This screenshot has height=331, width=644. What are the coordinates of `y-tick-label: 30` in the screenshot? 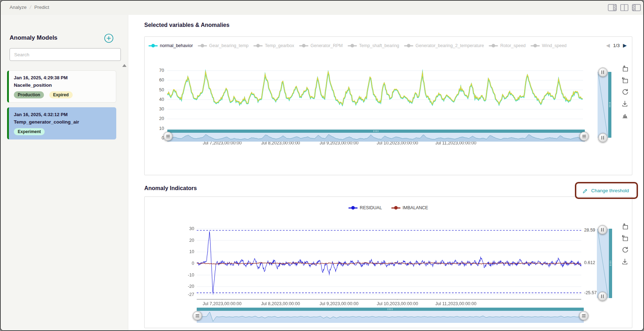 It's located at (156, 109).